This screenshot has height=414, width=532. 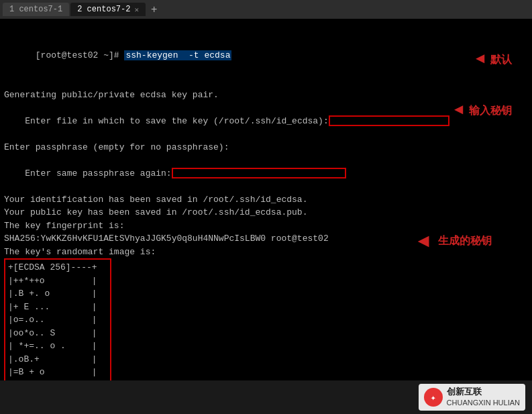 I want to click on line-generating: Generating public/private ecdsa key pair…, so click(x=266, y=95).